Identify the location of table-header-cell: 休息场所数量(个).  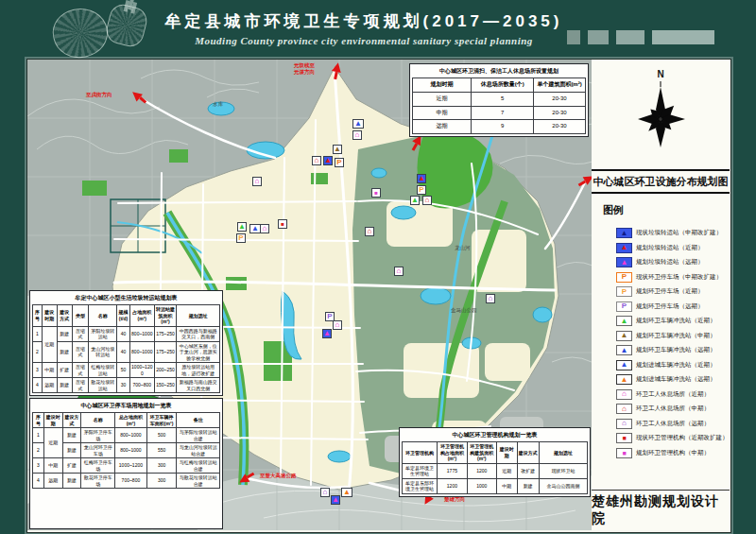
(503, 85).